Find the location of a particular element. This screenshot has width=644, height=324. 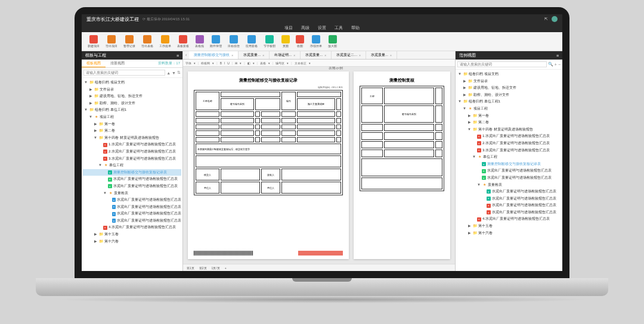

tree-item: ▶📁第一卷 is located at coordinates (509, 116).